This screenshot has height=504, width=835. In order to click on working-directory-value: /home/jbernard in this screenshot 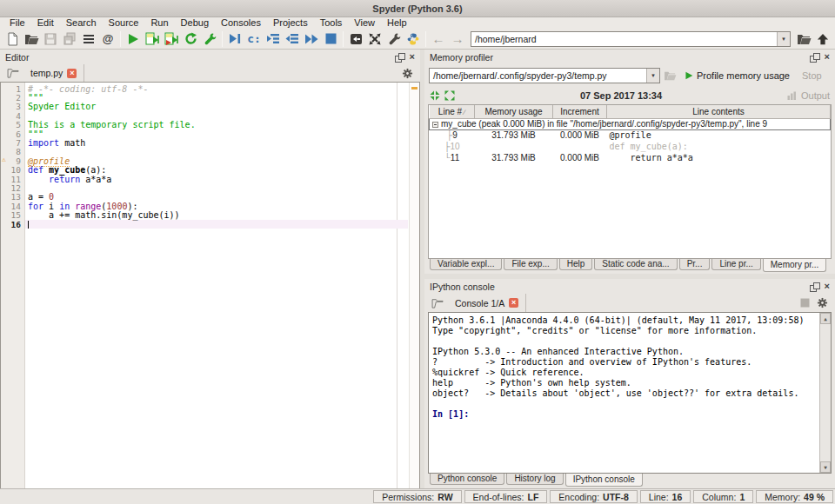, I will do `click(625, 39)`.